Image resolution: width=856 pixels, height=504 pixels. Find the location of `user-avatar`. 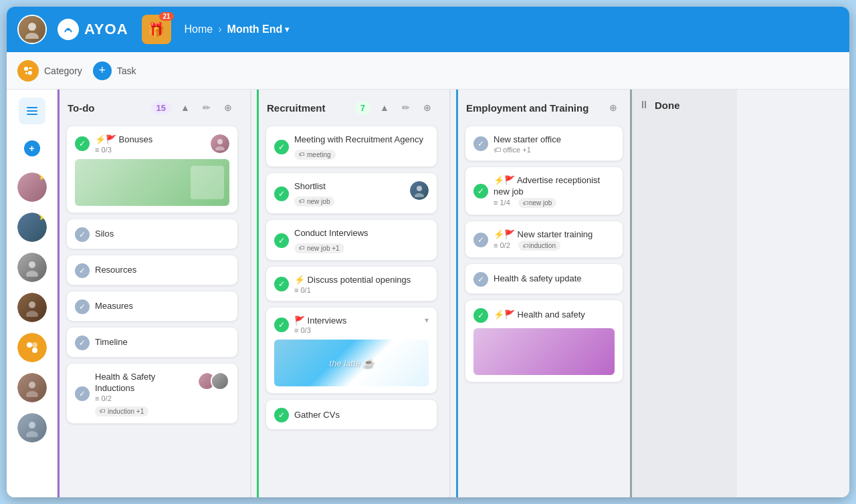

user-avatar is located at coordinates (32, 29).